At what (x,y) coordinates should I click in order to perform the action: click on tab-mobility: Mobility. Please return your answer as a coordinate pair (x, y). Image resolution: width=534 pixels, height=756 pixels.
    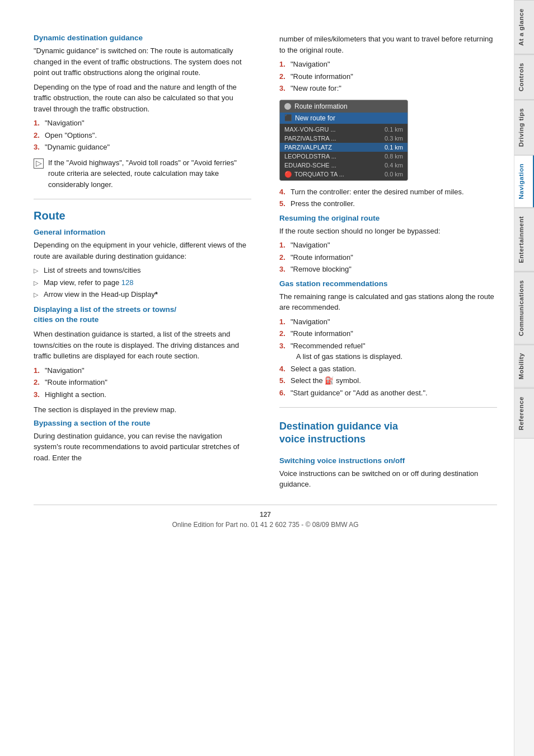
    Looking at the image, I should click on (524, 366).